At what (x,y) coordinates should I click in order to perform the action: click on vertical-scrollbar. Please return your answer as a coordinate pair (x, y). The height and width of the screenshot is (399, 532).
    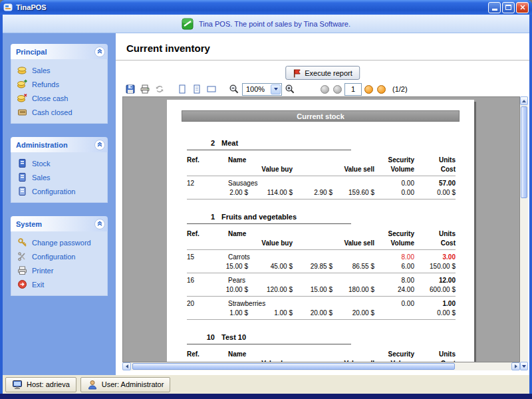
    Looking at the image, I should click on (524, 233).